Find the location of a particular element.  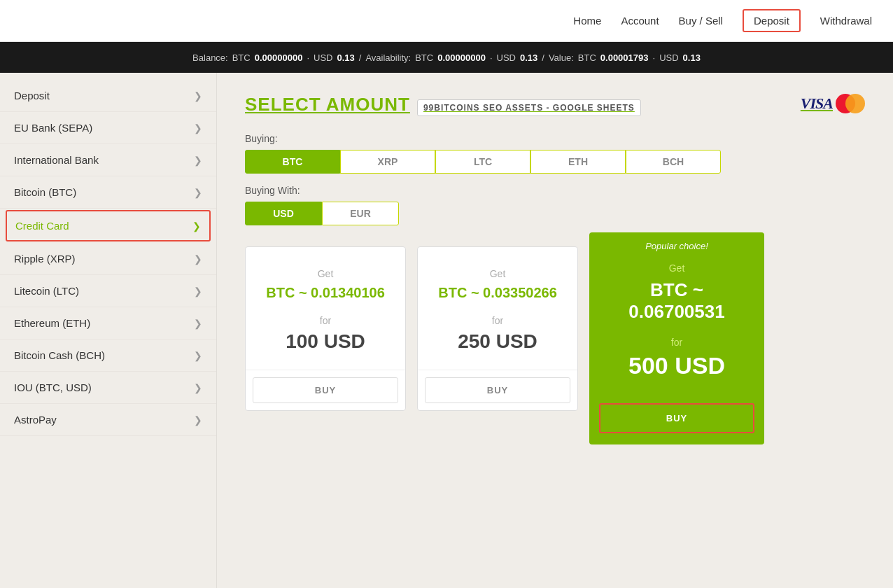

currency-tab-ltc: LTC is located at coordinates (483, 162).